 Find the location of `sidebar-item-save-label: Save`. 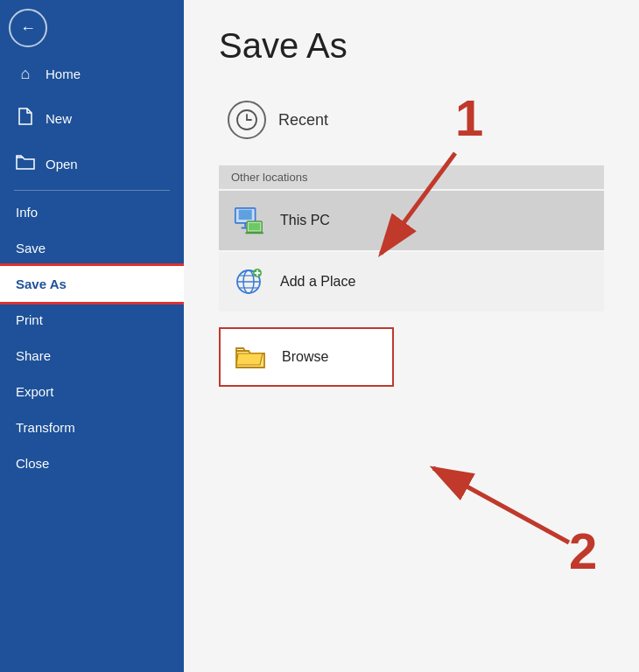

sidebar-item-save-label: Save is located at coordinates (31, 248).